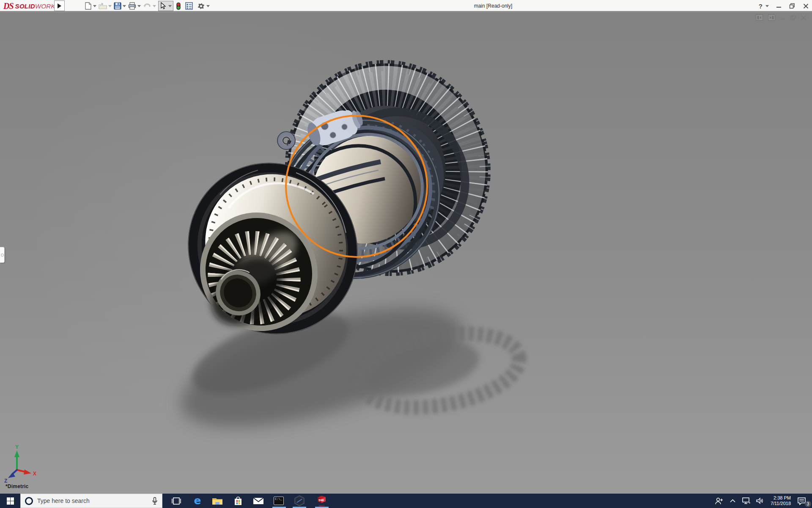 This screenshot has height=508, width=812. What do you see at coordinates (132, 6) in the screenshot?
I see `print-icon` at bounding box center [132, 6].